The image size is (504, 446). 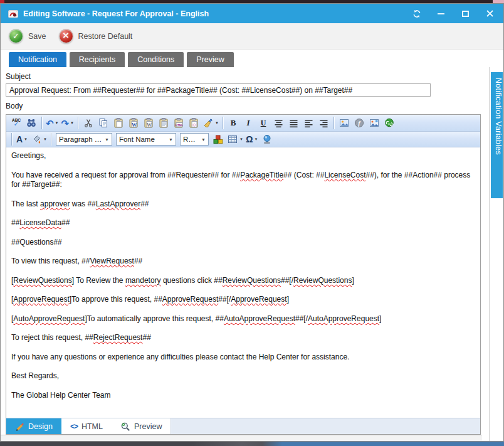 What do you see at coordinates (241, 438) in the screenshot?
I see `status-bar` at bounding box center [241, 438].